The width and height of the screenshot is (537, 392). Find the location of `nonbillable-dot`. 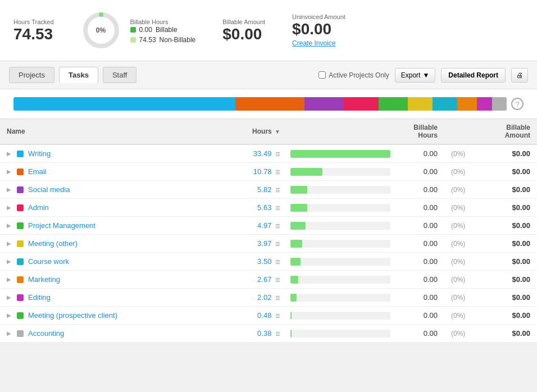

nonbillable-dot is located at coordinates (133, 40).